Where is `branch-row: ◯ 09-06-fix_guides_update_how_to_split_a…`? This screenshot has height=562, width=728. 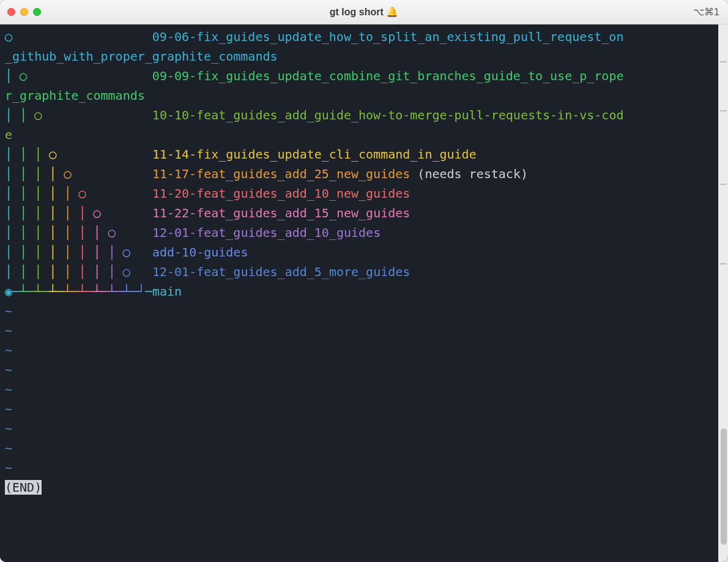
branch-row: ◯ 09-06-fix_guides_update_how_to_split_a… is located at coordinates (359, 37).